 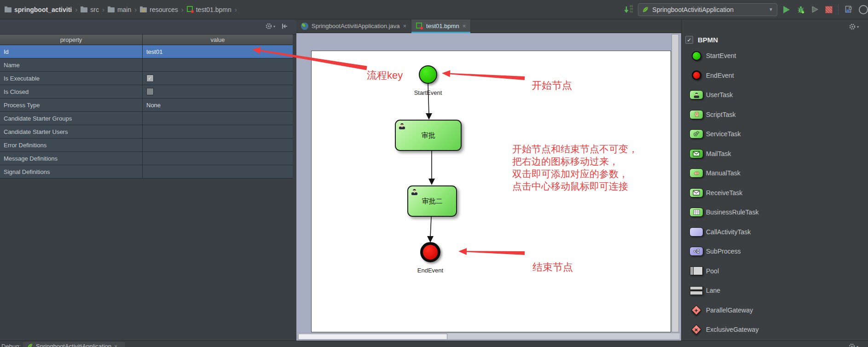 I want to click on annotation-end-node: 结束节点, so click(x=553, y=267).